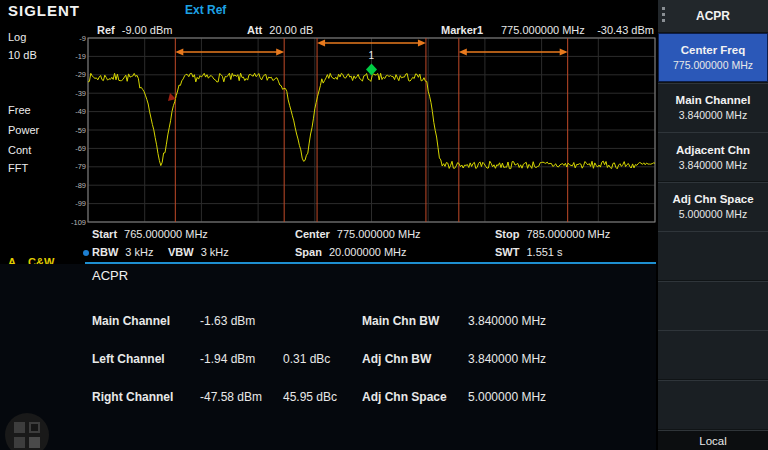 Image resolution: width=768 pixels, height=450 pixels. I want to click on softkey-label: Main Channel, so click(714, 100).